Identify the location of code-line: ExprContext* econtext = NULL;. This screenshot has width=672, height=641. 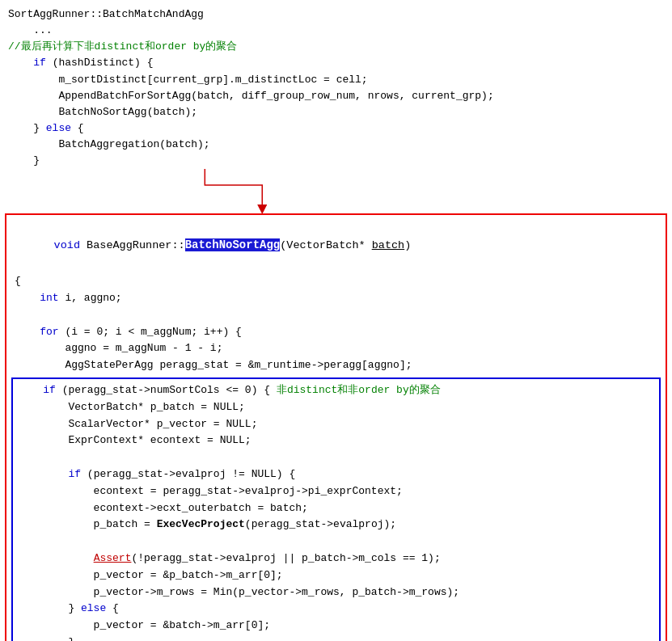
(336, 441).